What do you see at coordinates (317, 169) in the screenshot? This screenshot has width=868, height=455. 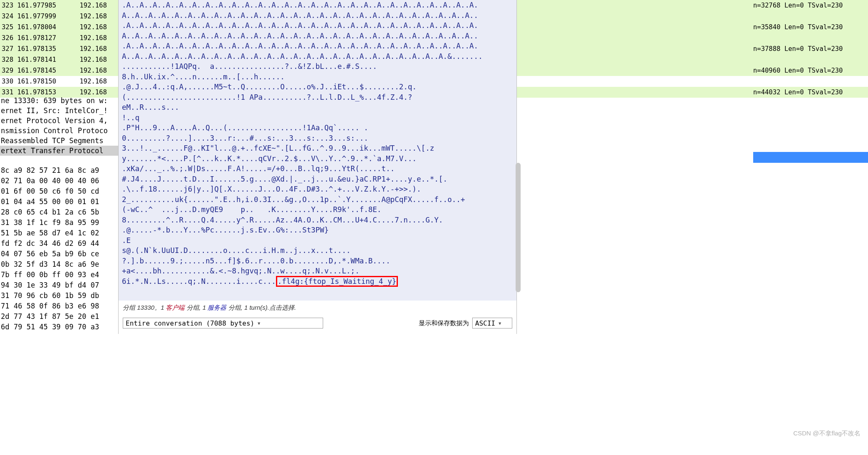 I see `stream-line: .xKa/..._..%.;.W|Ds.....F.A!.....=/+0...…` at bounding box center [317, 169].